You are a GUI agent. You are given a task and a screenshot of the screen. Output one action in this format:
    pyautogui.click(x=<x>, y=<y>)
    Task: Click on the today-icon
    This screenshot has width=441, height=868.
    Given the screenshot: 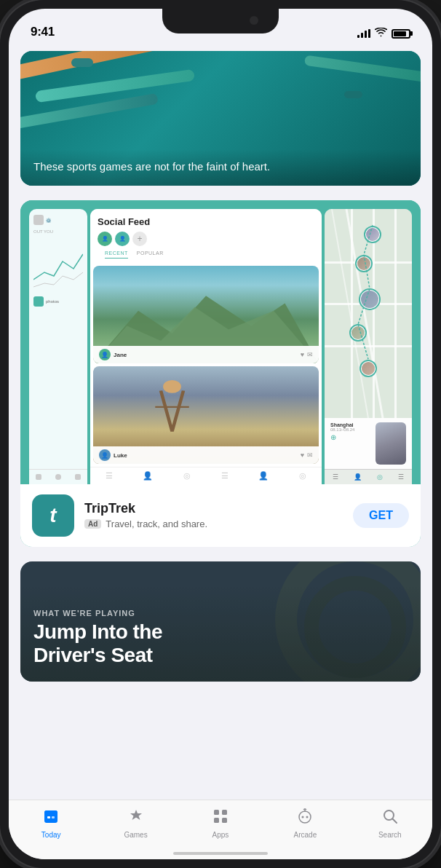 What is the action you would take?
    pyautogui.click(x=51, y=818)
    